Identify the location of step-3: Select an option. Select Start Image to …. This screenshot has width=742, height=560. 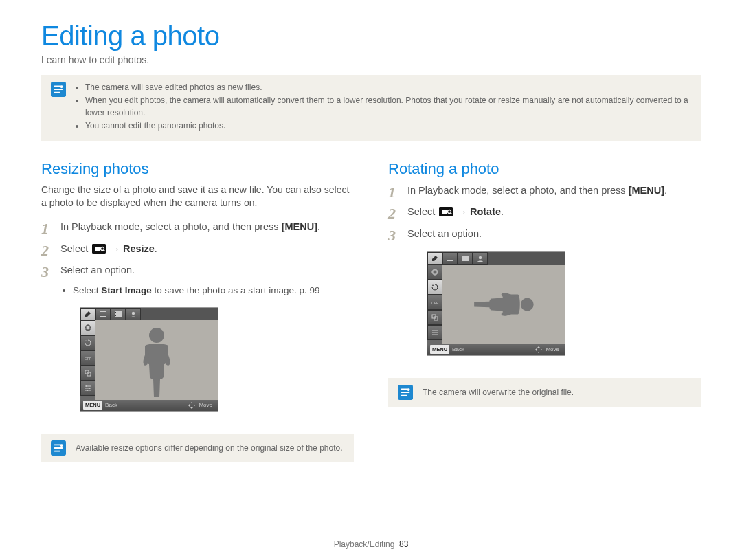
(198, 337).